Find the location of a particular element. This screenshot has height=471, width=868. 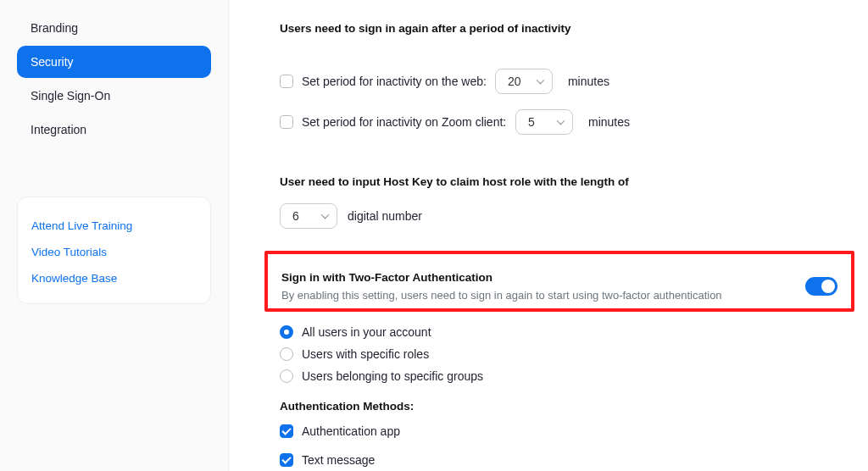

tfa-scope-roles-label: Users with specific roles is located at coordinates (365, 354).